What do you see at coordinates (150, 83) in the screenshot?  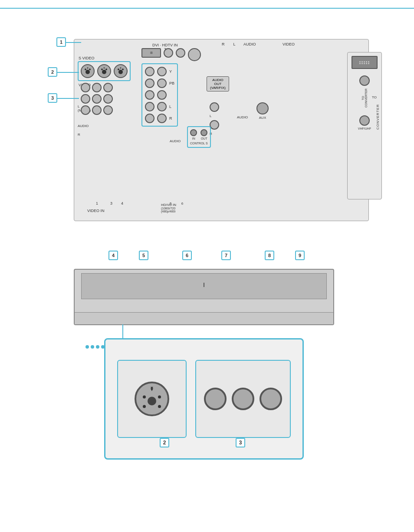 I see `component-pb-port` at bounding box center [150, 83].